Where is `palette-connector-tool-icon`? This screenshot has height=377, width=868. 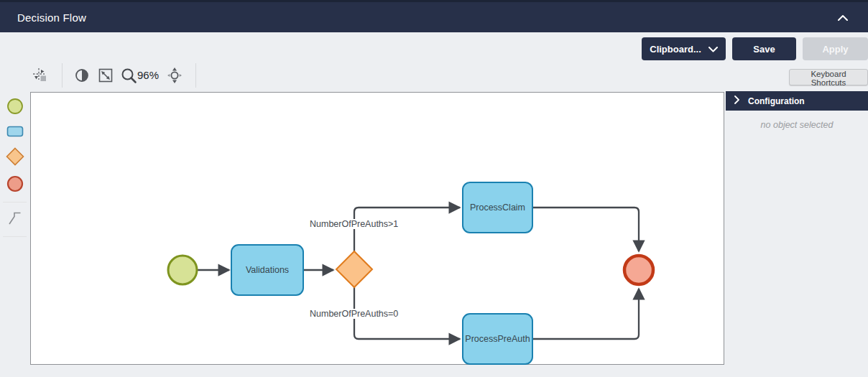
palette-connector-tool-icon is located at coordinates (15, 220).